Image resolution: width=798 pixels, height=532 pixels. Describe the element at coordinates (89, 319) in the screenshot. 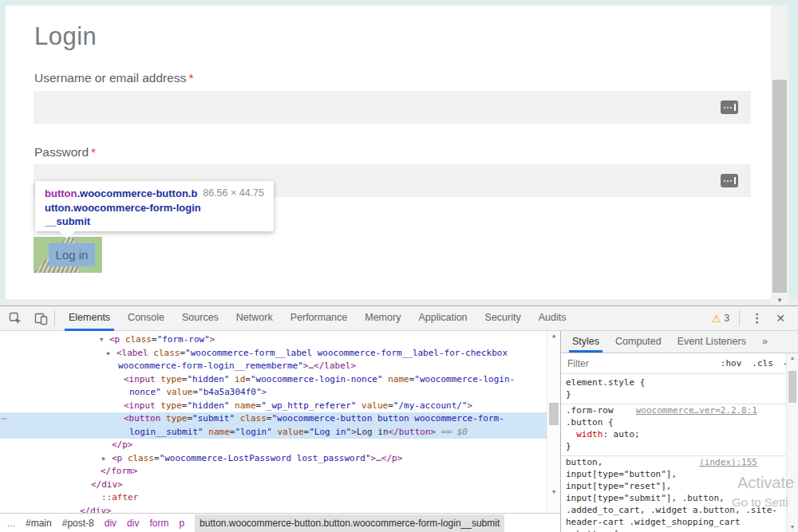

I see `devtools-tab-elements: Elements` at that location.